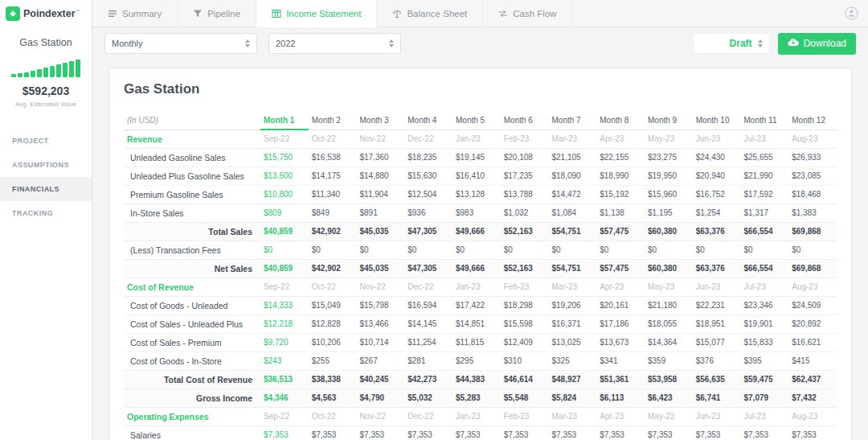  I want to click on sidebar-item-project: PROJECT, so click(46, 141).